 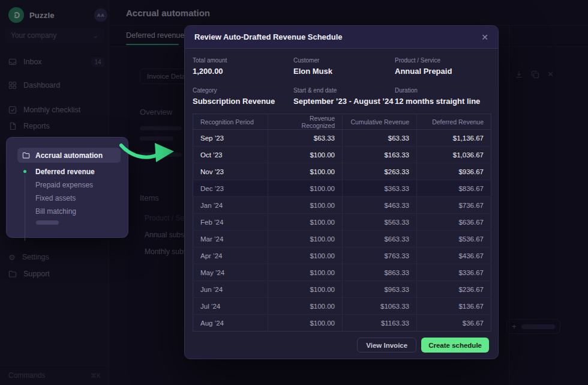 I want to click on table-row: Jun ’24$100.00$963.33$236.67, so click(x=342, y=290).